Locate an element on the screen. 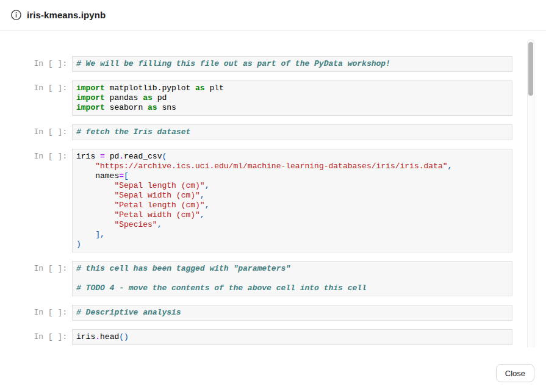 The width and height of the screenshot is (546, 392). dialog-header: iris-kmeans.ipynb is located at coordinates (273, 15).